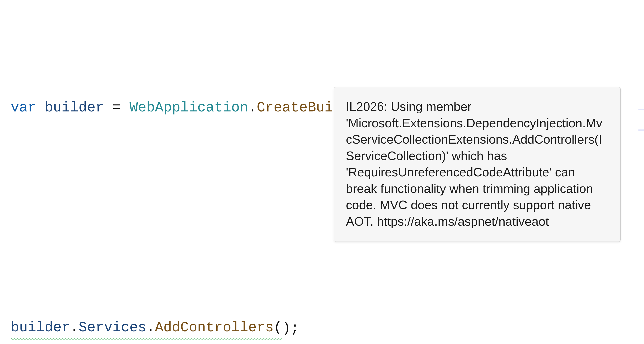 This screenshot has width=644, height=344. Describe the element at coordinates (117, 108) in the screenshot. I see `assign: =` at that location.